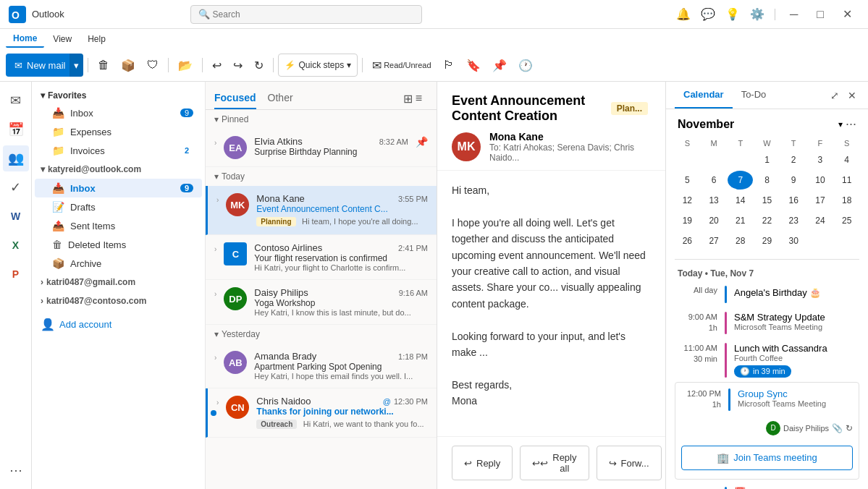 The height and width of the screenshot is (489, 868). I want to click on quick-steps-button: ⚡ Quick steps ▾, so click(318, 65).